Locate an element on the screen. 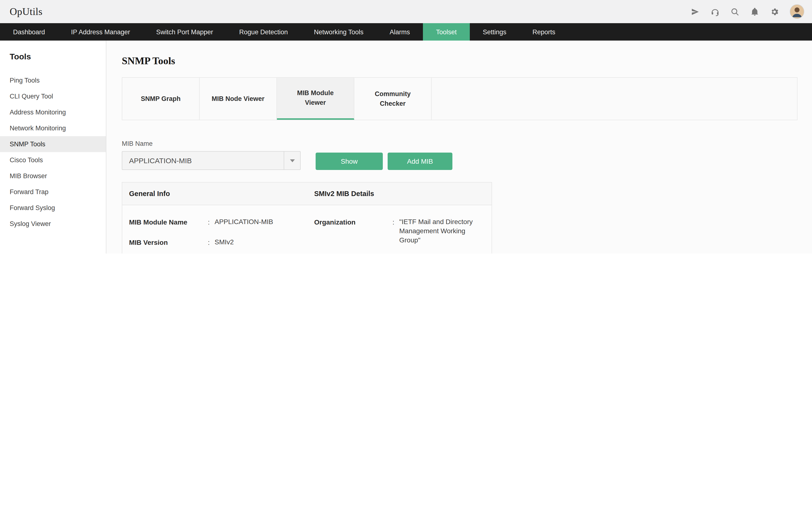  chevron-down-icon is located at coordinates (292, 160).